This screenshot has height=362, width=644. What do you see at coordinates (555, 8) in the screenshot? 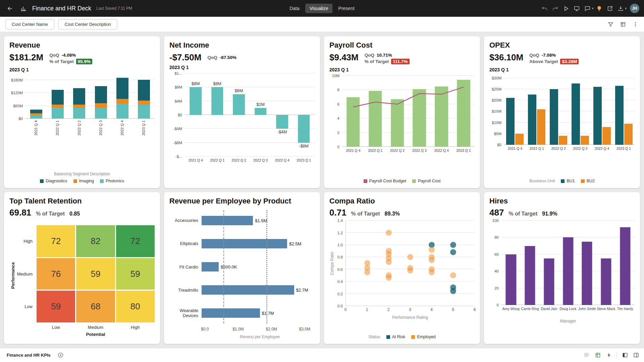
I see `redo-button` at bounding box center [555, 8].